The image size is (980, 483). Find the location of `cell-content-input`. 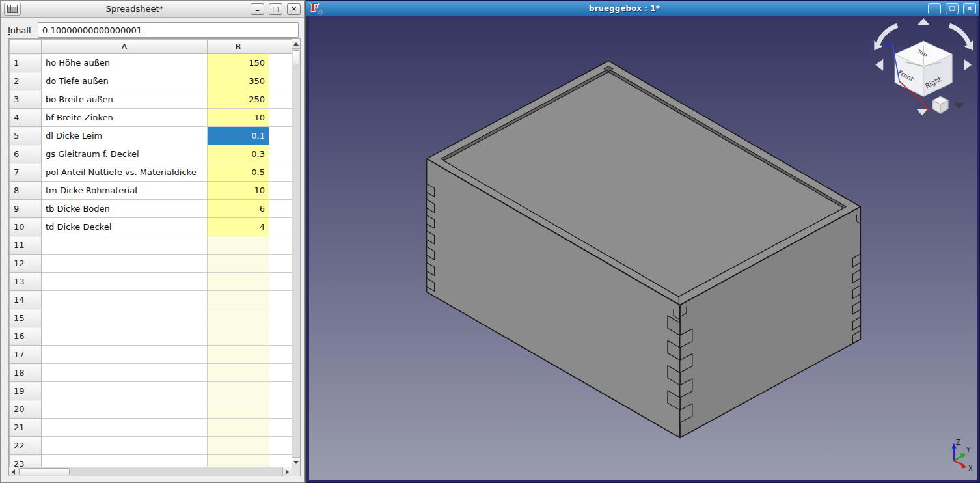

cell-content-input is located at coordinates (168, 30).